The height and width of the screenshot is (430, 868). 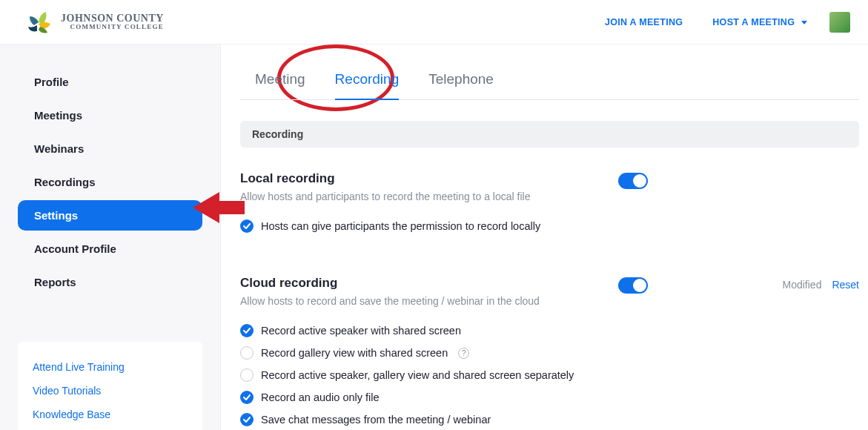 I want to click on org-logo: JOHNSON COUNTY COMMUNITY COLLEGE, so click(x=93, y=22).